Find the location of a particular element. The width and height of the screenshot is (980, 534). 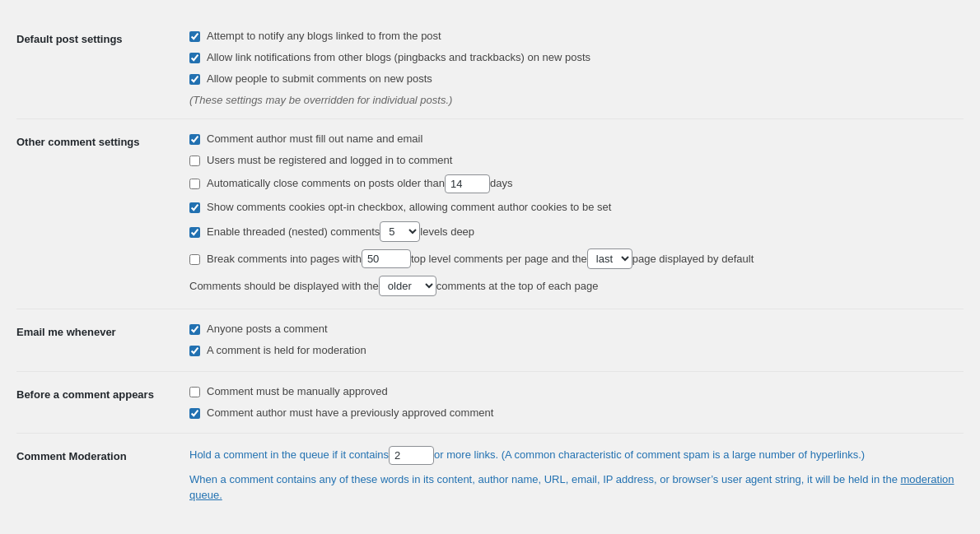

after-text: or more links. (A common characteristic … is located at coordinates (649, 455).